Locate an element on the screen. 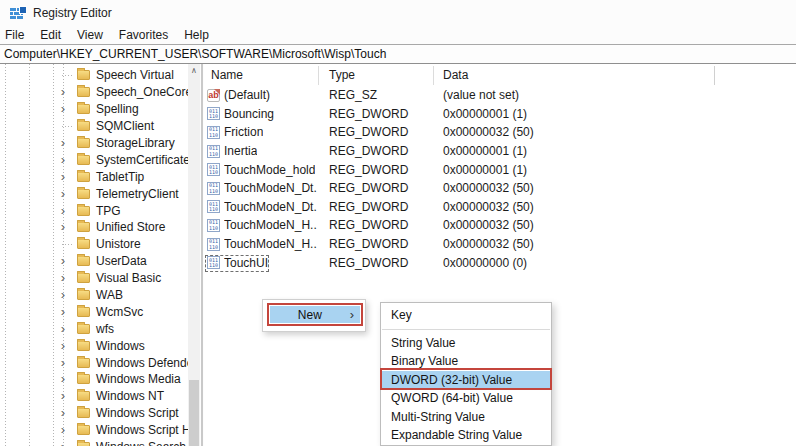 The image size is (796, 446). value-name: Bouncing is located at coordinates (249, 114).